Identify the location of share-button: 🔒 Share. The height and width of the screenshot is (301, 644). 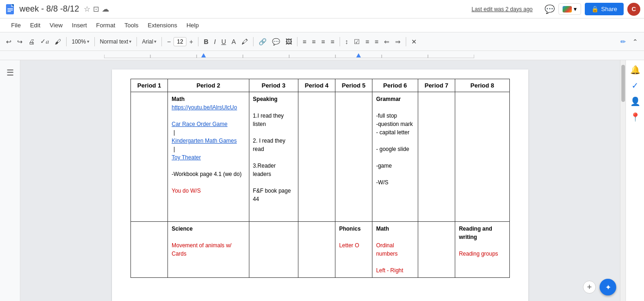
(604, 9).